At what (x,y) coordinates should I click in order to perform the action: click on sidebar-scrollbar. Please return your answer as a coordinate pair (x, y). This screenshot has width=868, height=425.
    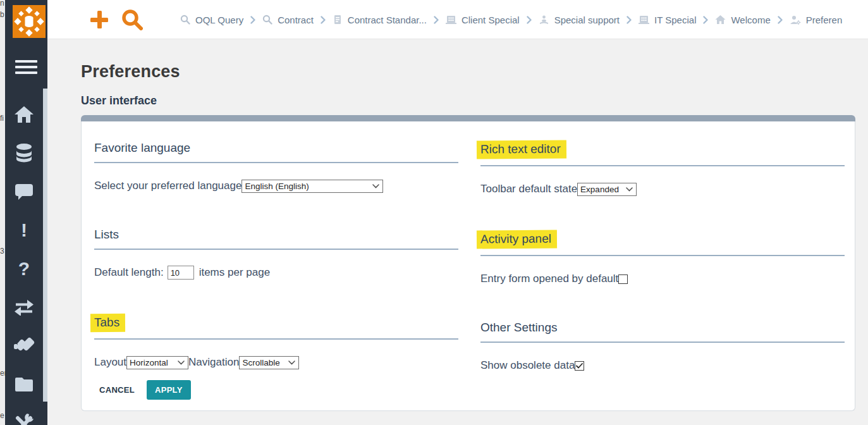
    Looking at the image, I should click on (46, 245).